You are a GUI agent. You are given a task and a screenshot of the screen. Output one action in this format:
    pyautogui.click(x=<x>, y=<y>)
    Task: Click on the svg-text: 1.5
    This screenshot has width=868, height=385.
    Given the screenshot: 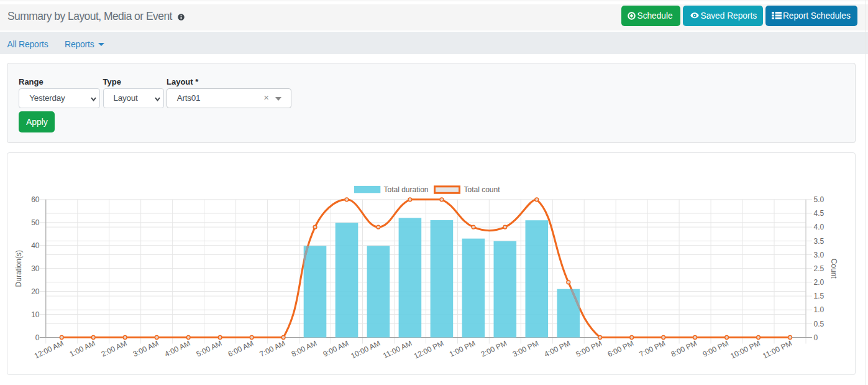 What is the action you would take?
    pyautogui.click(x=819, y=296)
    